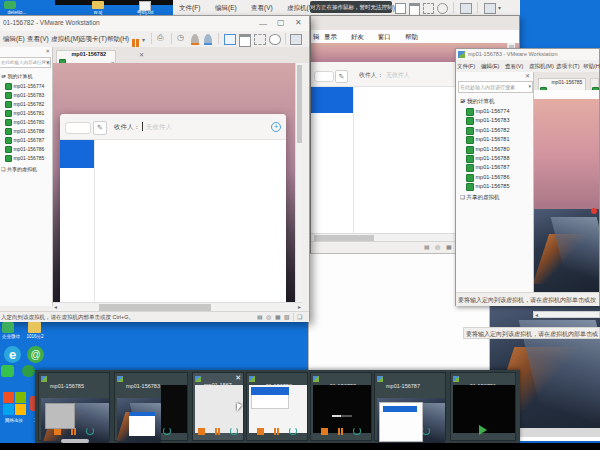 This screenshot has height=450, width=600. I want to click on tree-root: 🖳 我的计算机, so click(16, 76).